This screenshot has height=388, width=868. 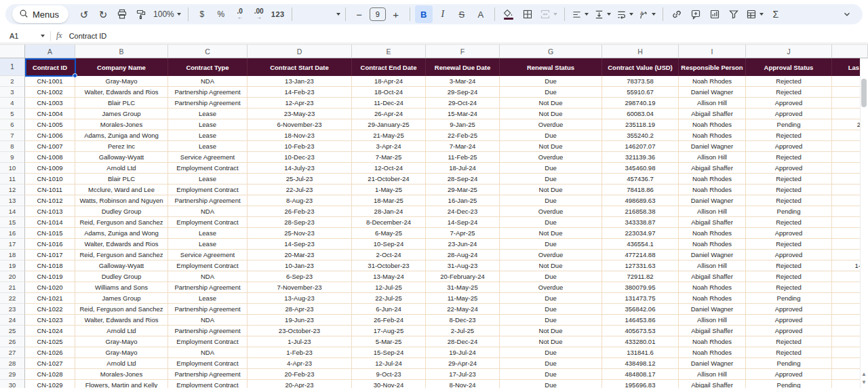 I want to click on header-cell: Renewal Due Date, so click(x=462, y=67).